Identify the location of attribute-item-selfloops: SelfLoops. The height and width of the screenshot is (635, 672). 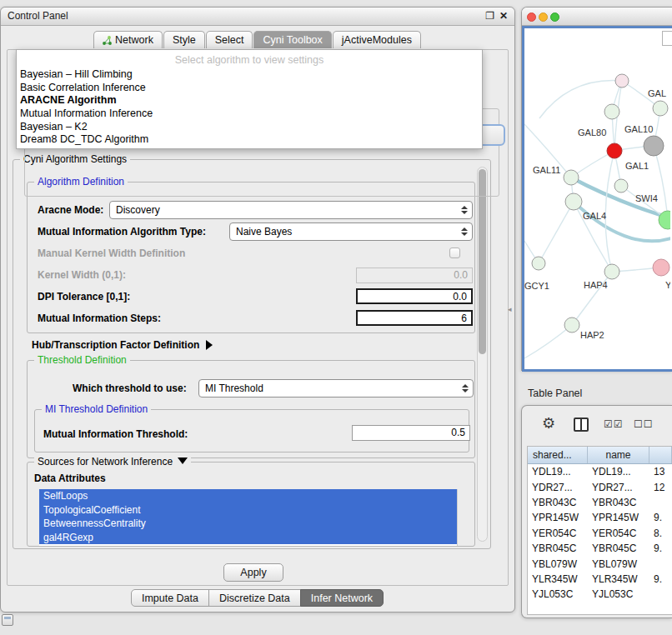
(248, 497).